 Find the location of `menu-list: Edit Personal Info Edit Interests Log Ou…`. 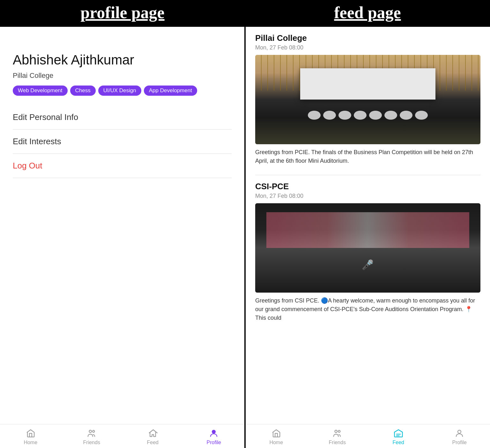

menu-list: Edit Personal Info Edit Interests Log Ou… is located at coordinates (122, 142).